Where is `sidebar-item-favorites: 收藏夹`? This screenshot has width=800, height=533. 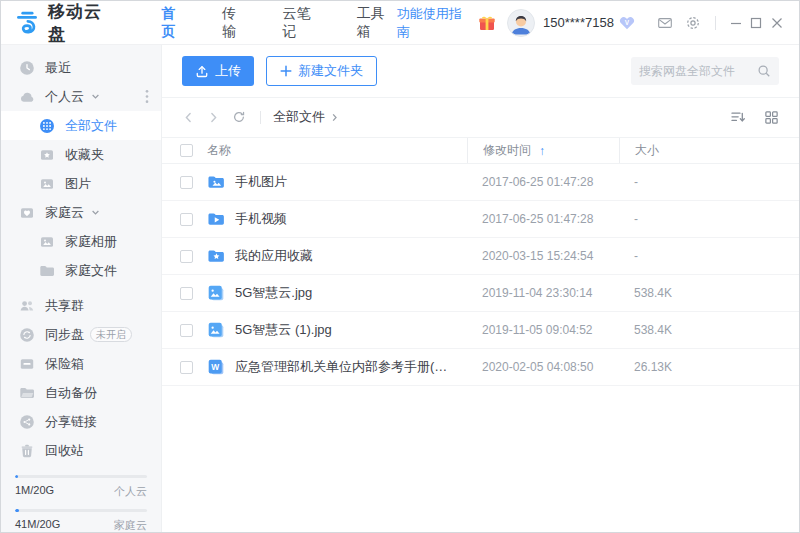
sidebar-item-favorites: 收藏夹 is located at coordinates (81, 154).